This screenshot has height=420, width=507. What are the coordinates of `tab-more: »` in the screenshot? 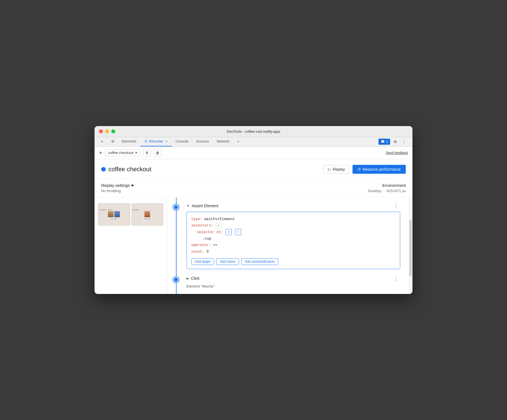 It's located at (238, 142).